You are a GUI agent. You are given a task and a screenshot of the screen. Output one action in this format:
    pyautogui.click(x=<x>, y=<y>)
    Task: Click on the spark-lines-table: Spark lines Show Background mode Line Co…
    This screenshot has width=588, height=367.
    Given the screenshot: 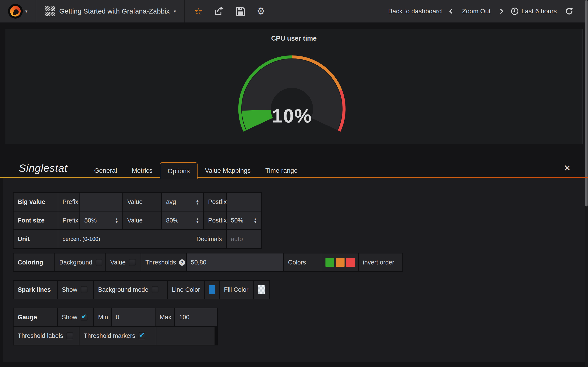 What is the action you would take?
    pyautogui.click(x=141, y=290)
    